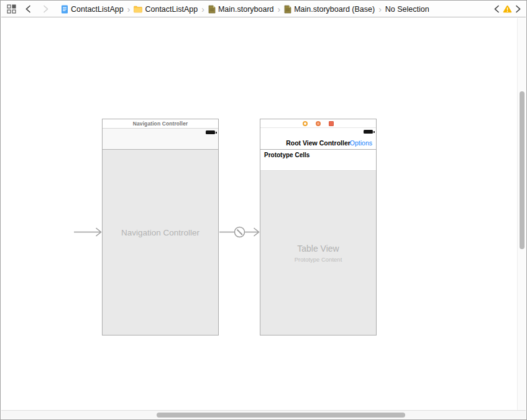  I want to click on vertical-scrollbar-thumb, so click(522, 170).